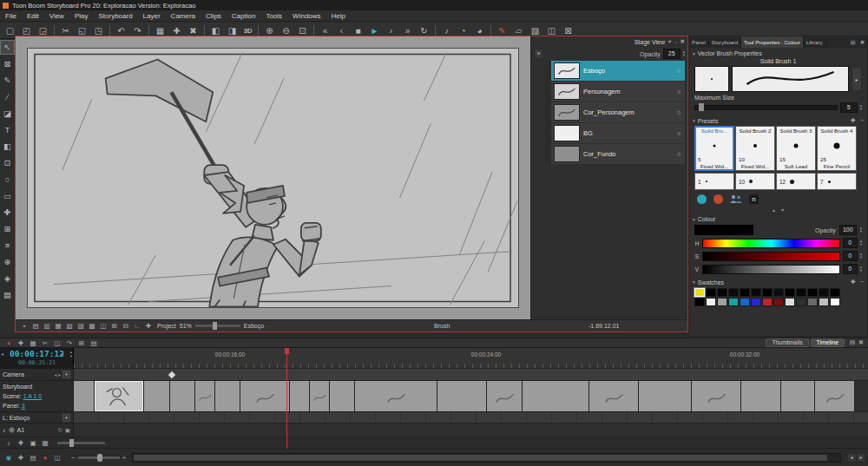  What do you see at coordinates (849, 108) in the screenshot?
I see `max-size-value: 5` at bounding box center [849, 108].